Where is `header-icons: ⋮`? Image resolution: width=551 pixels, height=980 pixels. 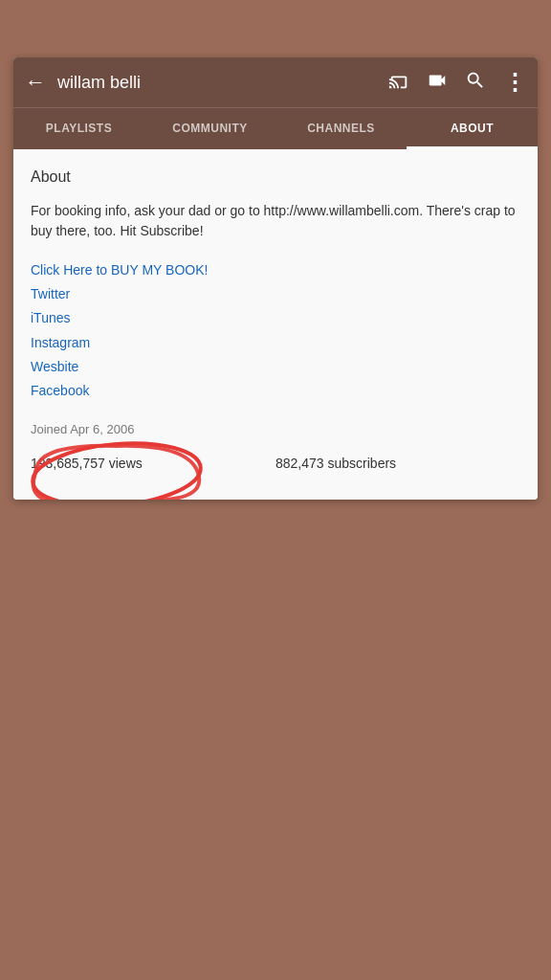
header-icons: ⋮ is located at coordinates (457, 82).